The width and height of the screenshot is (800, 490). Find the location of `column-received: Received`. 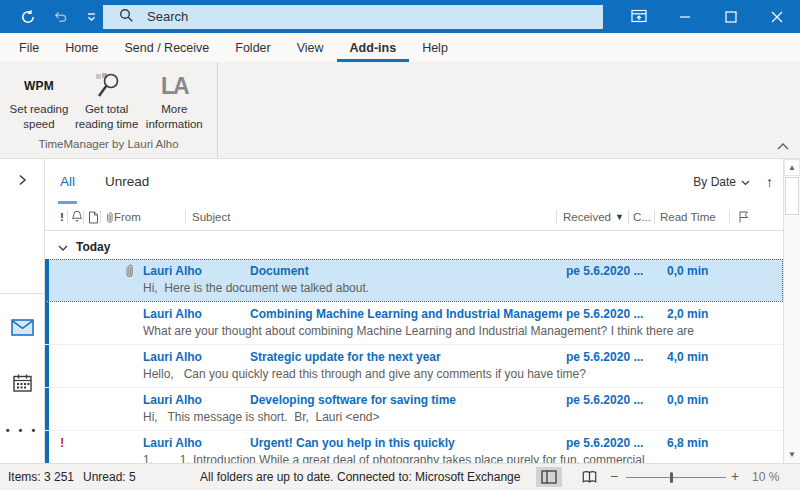

column-received: Received is located at coordinates (587, 217).